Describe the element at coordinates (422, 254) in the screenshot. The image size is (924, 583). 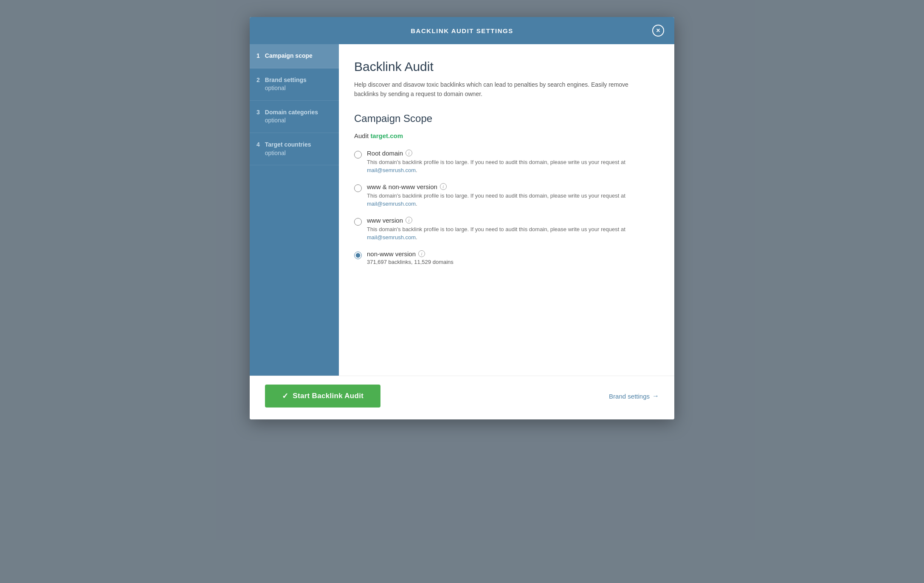
I see `info-icon-non-www-version: i` at that location.